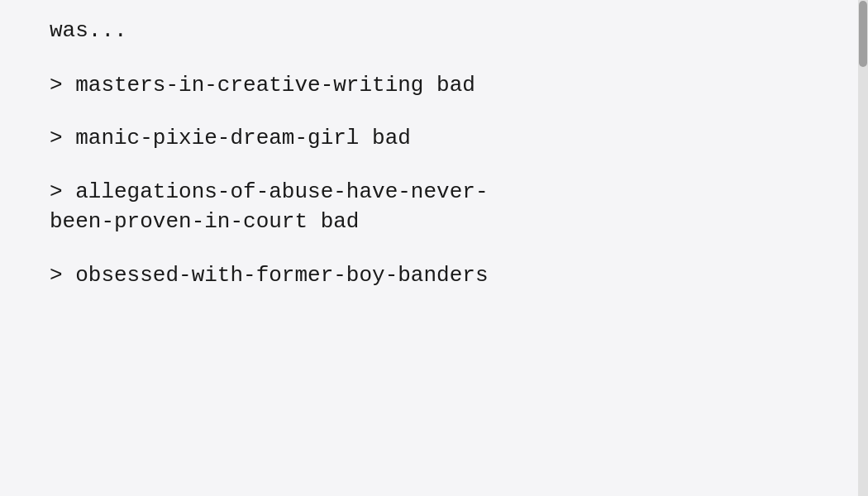 The image size is (868, 496). I want to click on scrollbar, so click(863, 248).